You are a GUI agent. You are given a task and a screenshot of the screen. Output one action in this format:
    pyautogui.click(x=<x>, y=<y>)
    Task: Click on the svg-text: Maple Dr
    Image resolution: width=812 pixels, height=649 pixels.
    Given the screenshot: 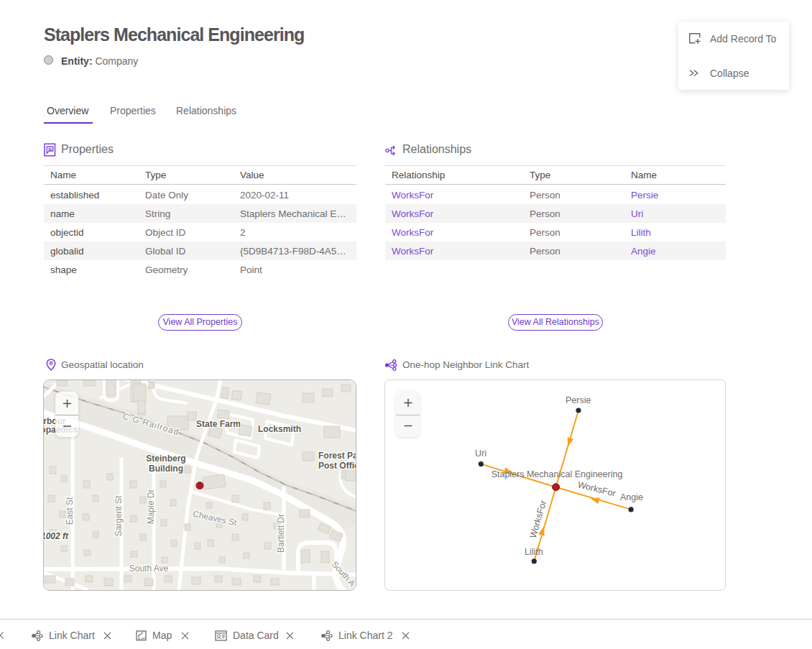 What is the action you would take?
    pyautogui.click(x=151, y=507)
    